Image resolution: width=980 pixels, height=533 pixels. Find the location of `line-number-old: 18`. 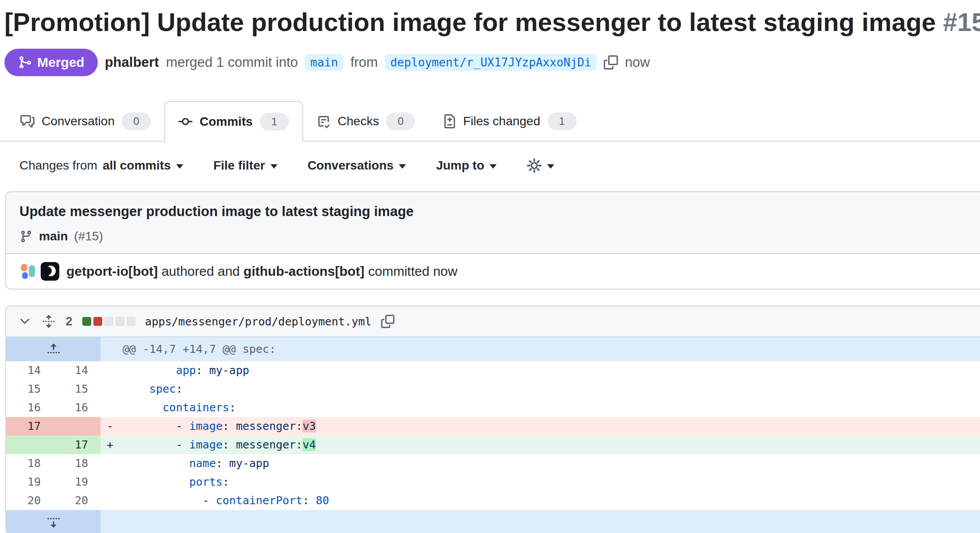

line-number-old: 18 is located at coordinates (30, 463).